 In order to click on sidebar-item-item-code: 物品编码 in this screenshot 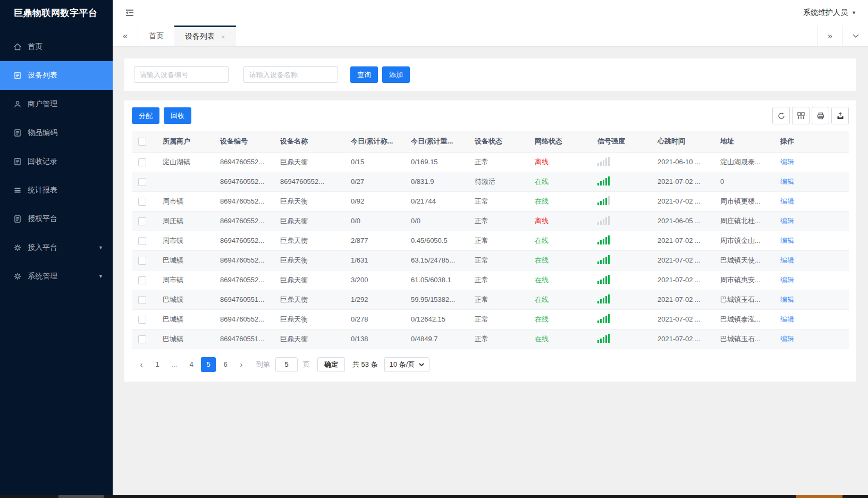, I will do `click(56, 133)`.